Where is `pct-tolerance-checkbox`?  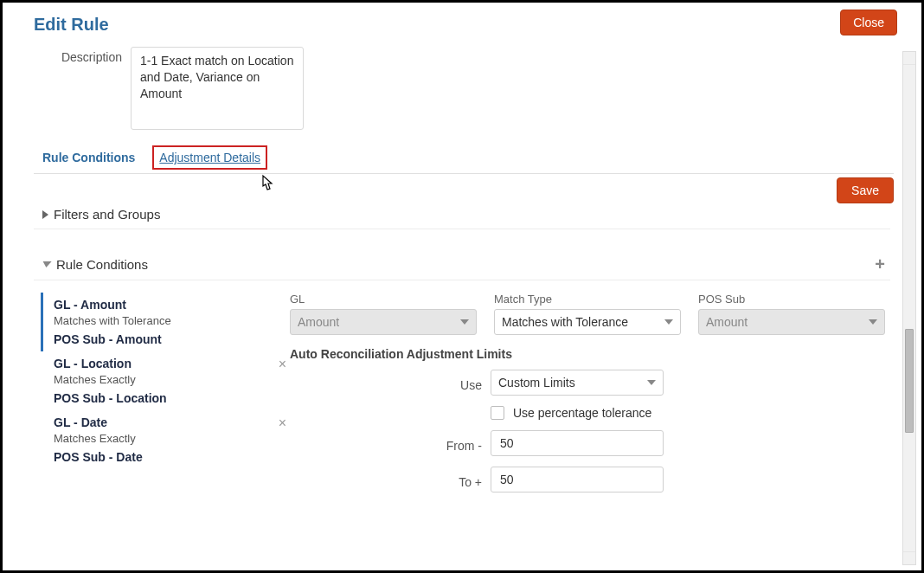
pct-tolerance-checkbox is located at coordinates (497, 413).